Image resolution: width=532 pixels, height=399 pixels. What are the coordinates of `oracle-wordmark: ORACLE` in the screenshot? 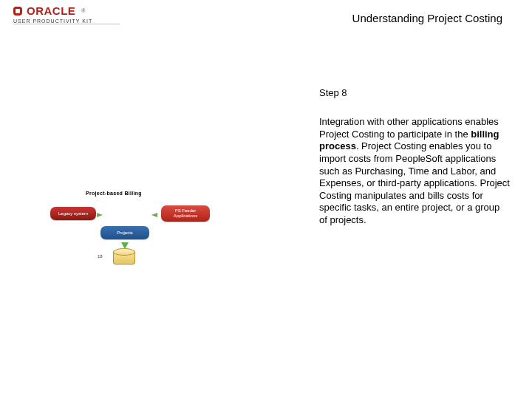 It's located at (51, 10).